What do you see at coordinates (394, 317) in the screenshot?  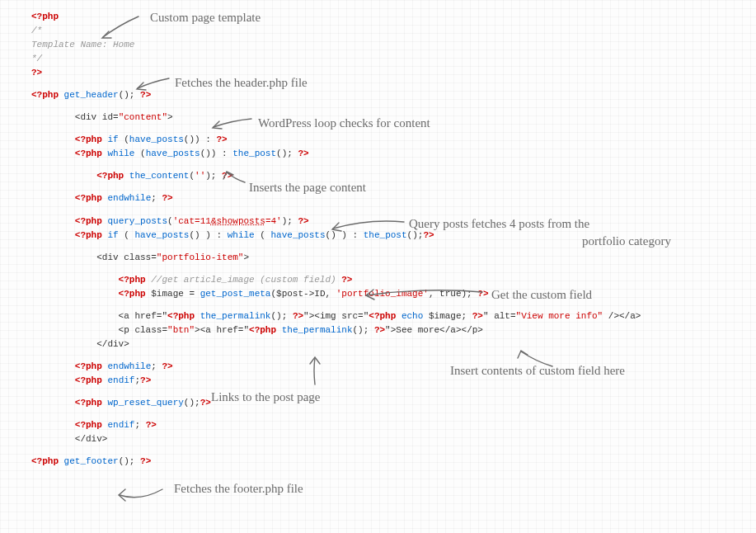 I see `code-line: <a href="<?php the_permalink(); ?>"><img…` at bounding box center [394, 317].